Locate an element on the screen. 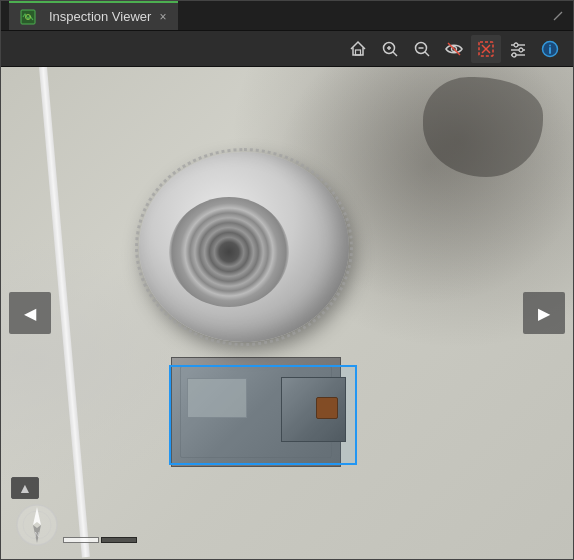 This screenshot has width=574, height=560. window-controls is located at coordinates (558, 16).